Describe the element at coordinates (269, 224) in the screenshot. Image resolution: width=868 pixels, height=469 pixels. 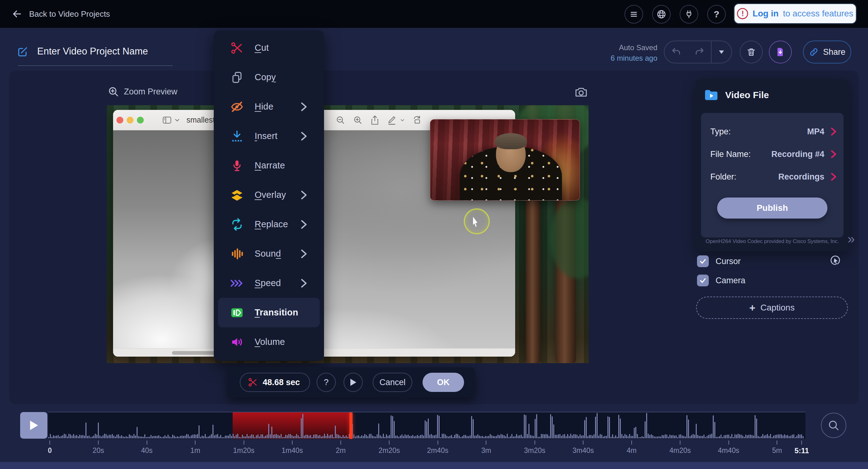
I see `menu-item-replace: Replace` at that location.